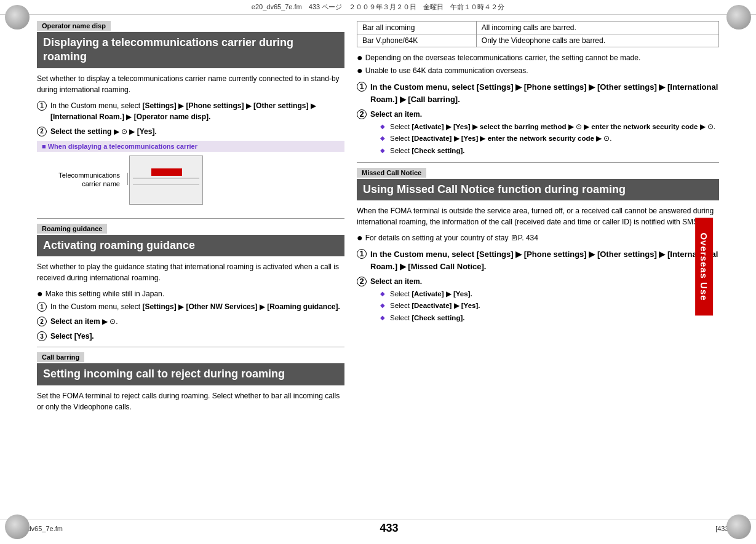  What do you see at coordinates (191, 321) in the screenshot?
I see `roaming-step-2: 2 Select an item ▶ ⊙.` at bounding box center [191, 321].